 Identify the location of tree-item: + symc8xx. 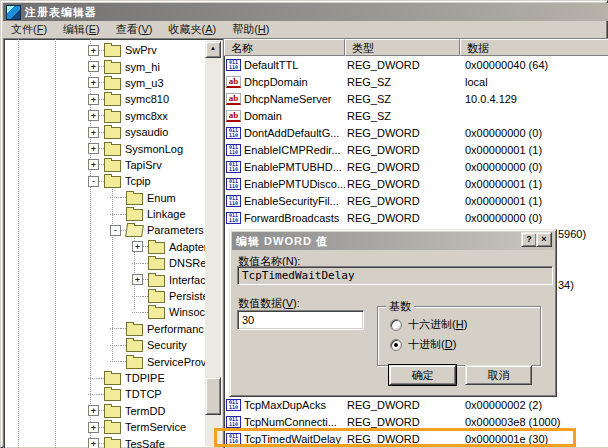
(106, 116).